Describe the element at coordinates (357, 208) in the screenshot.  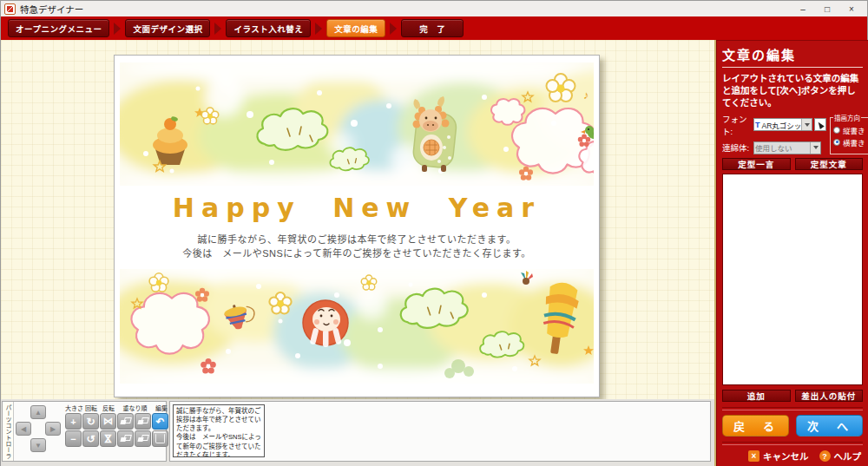
I see `card-headline: Happy New Year` at that location.